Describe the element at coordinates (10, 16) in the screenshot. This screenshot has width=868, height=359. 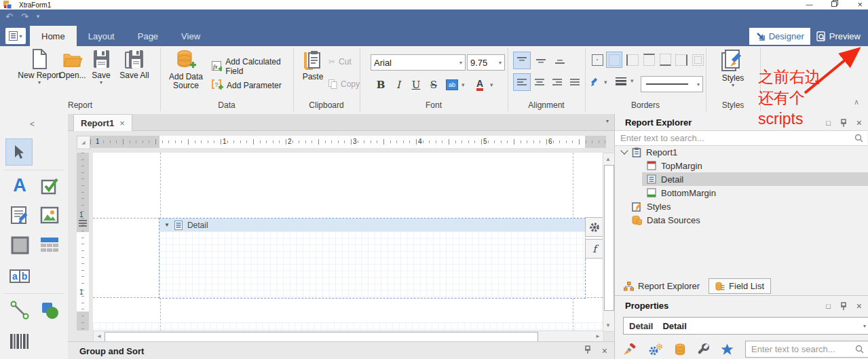
I see `undo-button: ↶` at that location.